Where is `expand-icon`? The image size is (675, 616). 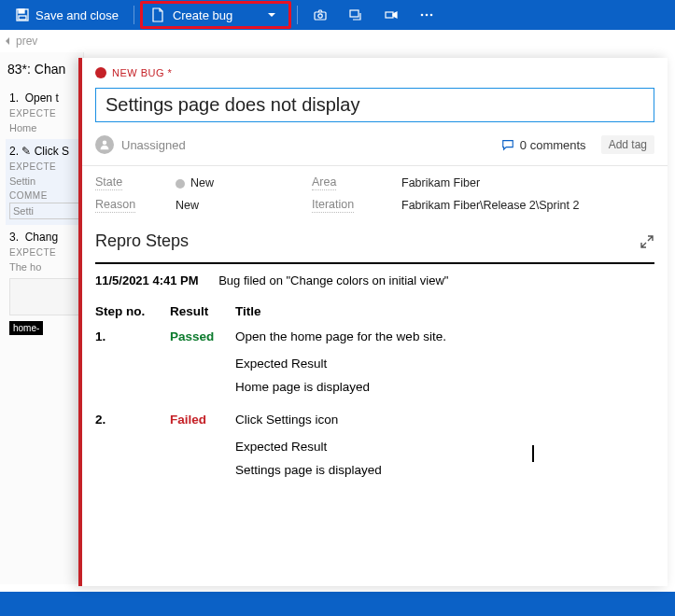
expand-icon is located at coordinates (647, 242).